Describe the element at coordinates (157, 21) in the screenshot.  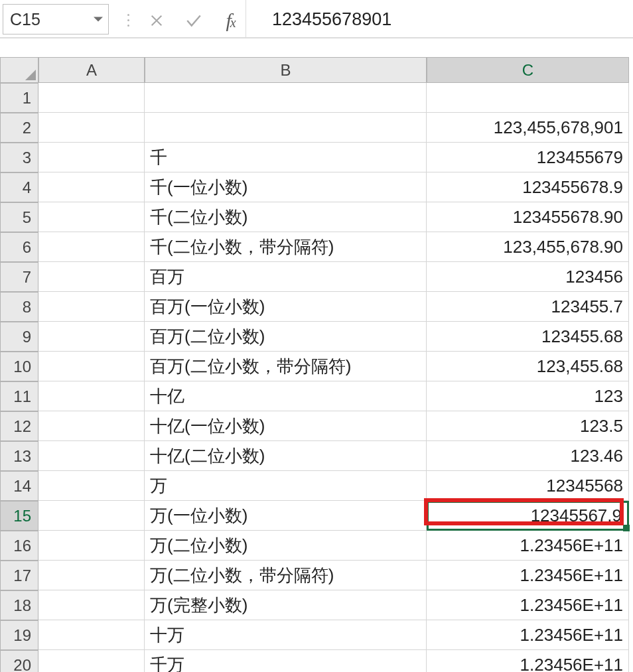
I see `cancel-icon` at that location.